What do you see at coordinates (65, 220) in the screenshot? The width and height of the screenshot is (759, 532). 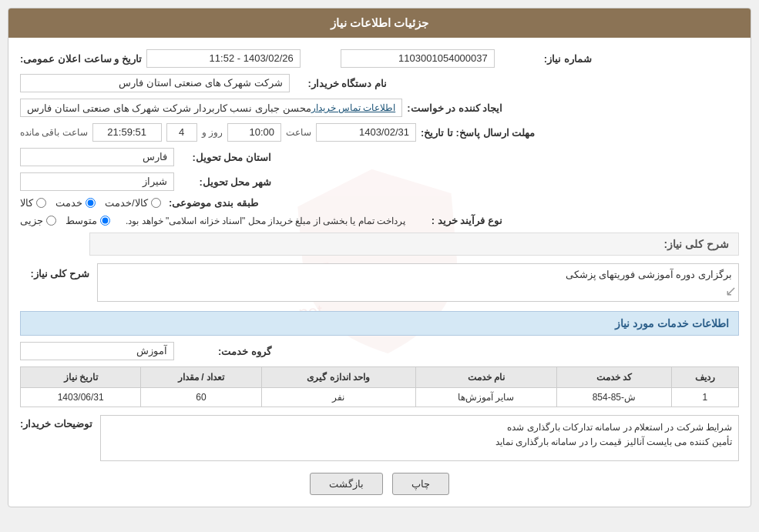 I see `purchase-type-options: متوسط جزیی` at bounding box center [65, 220].